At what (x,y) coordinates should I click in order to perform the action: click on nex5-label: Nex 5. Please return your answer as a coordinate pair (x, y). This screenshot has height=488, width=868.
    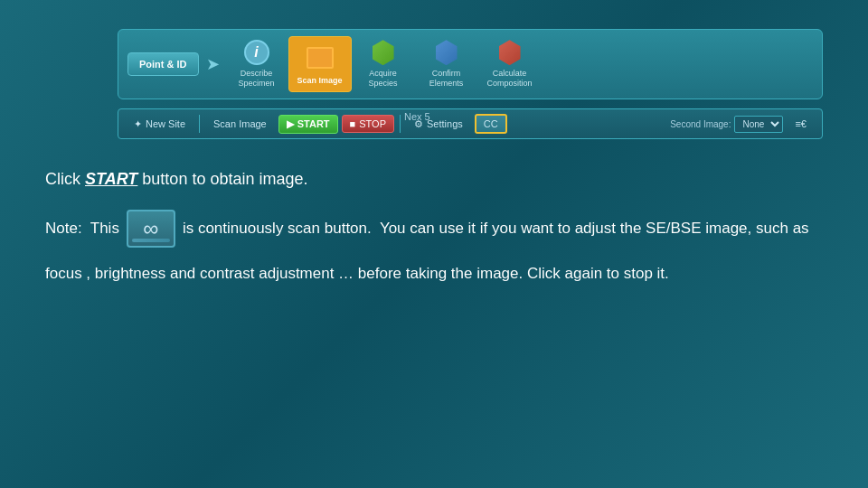
    Looking at the image, I should click on (418, 117).